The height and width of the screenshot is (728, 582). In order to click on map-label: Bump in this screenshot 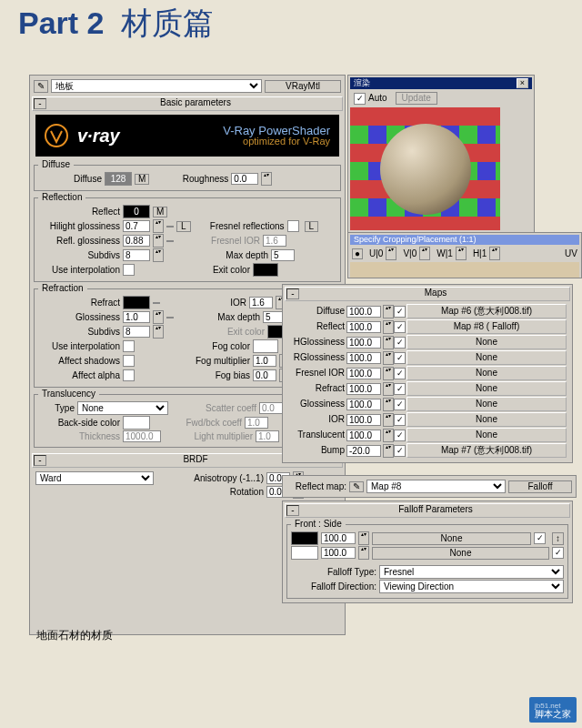, I will do `click(316, 450)`.